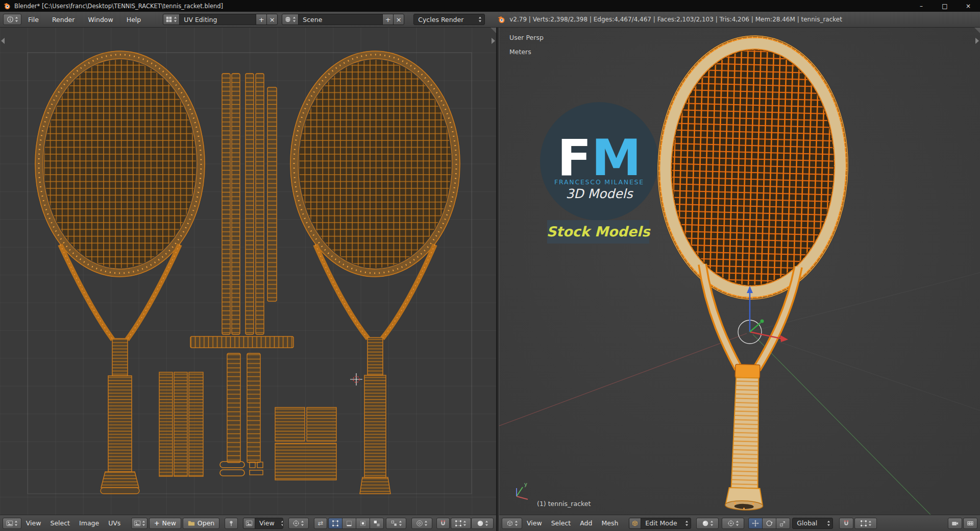  I want to click on manipulator-rotate-button, so click(769, 523).